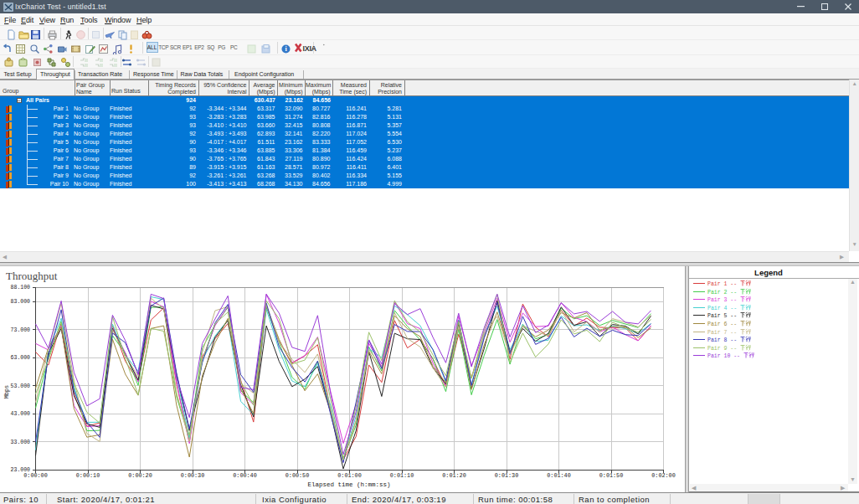 The height and width of the screenshot is (504, 859). I want to click on svg-text: 0:00:40, so click(244, 476).